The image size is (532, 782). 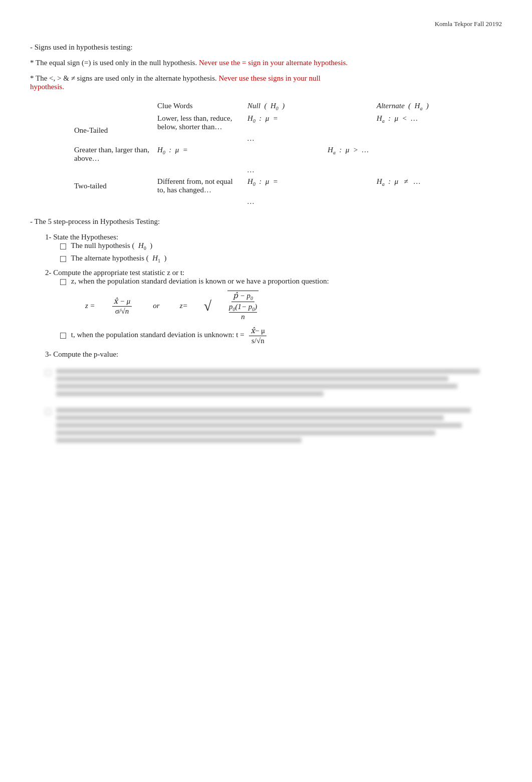 I want to click on line1-text: - Signs used in hypothesis testing:, so click(x=81, y=47).